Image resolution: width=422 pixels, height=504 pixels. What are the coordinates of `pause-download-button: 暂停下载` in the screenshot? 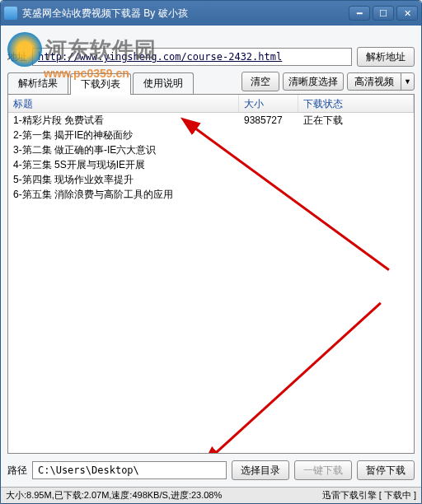 It's located at (386, 470).